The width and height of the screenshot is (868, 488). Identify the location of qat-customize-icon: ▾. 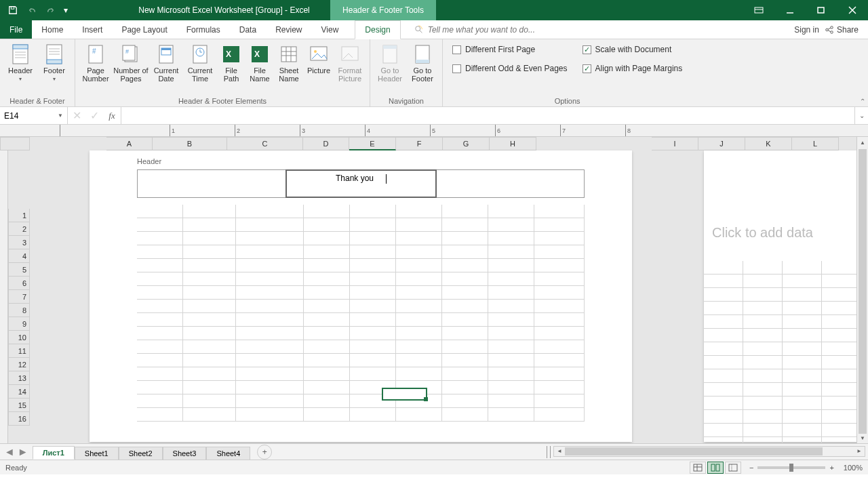
(66, 10).